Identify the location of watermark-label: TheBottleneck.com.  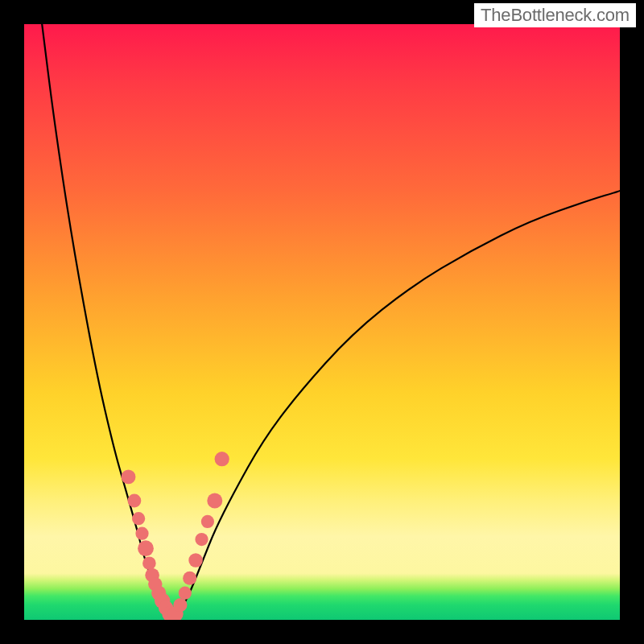
(555, 15).